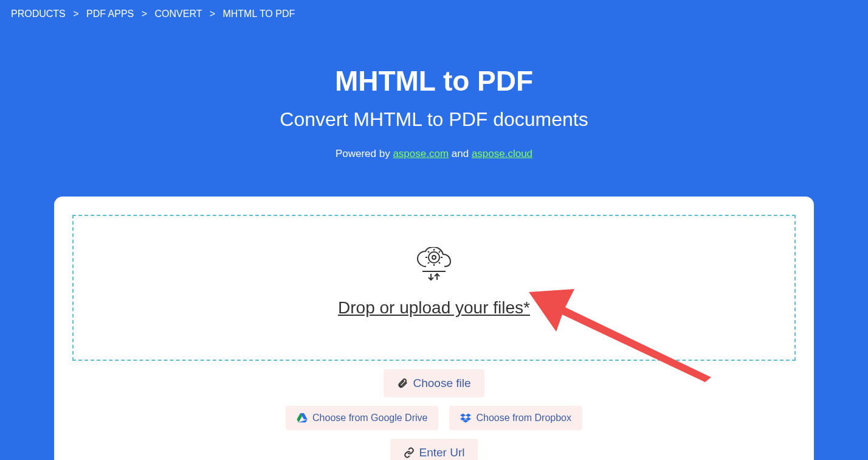 This screenshot has width=868, height=460. Describe the element at coordinates (443, 453) in the screenshot. I see `enter-url-label: Enter Url` at that location.